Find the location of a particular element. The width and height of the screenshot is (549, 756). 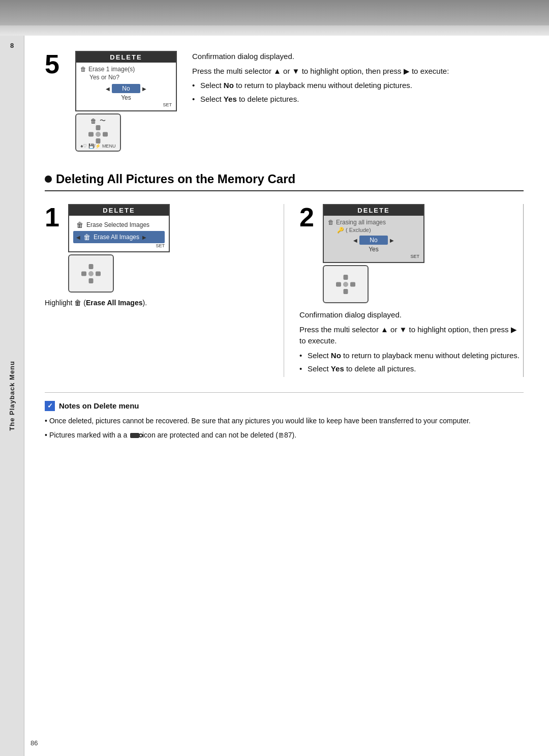

step5-text-content: Confirmation dialog displayed. Press the… is located at coordinates (358, 79).